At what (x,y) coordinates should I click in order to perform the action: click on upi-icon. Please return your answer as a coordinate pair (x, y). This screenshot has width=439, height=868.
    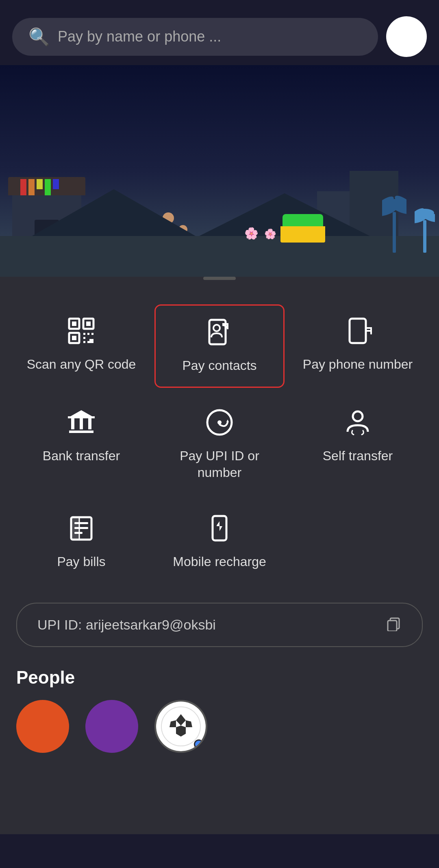
    Looking at the image, I should click on (220, 424).